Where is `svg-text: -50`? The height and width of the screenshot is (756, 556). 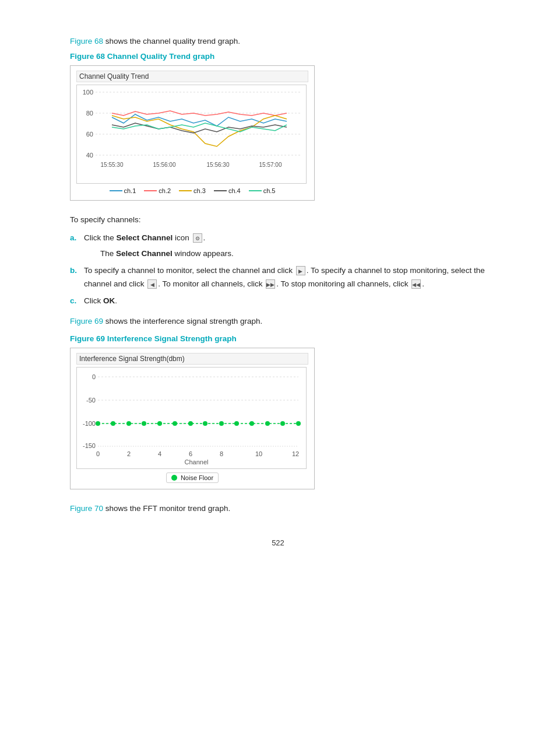
svg-text: -50 is located at coordinates (91, 400).